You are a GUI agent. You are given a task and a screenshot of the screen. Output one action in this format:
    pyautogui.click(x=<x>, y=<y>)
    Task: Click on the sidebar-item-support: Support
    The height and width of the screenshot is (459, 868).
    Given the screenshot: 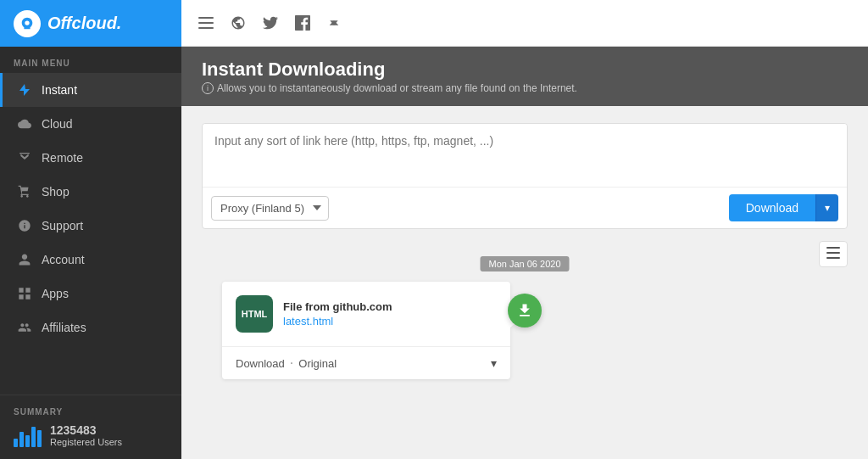 What is the action you would take?
    pyautogui.click(x=91, y=226)
    